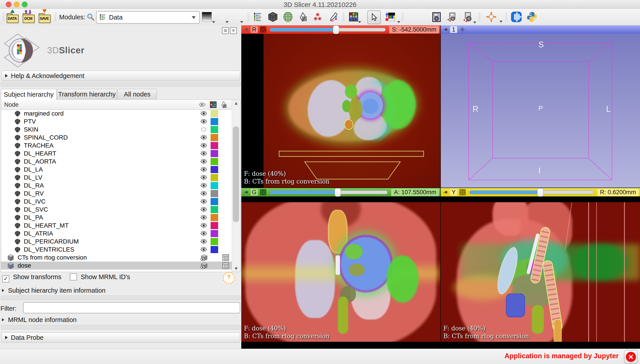  Describe the element at coordinates (236, 268) in the screenshot. I see `scroll-down-icon: ▼` at that location.